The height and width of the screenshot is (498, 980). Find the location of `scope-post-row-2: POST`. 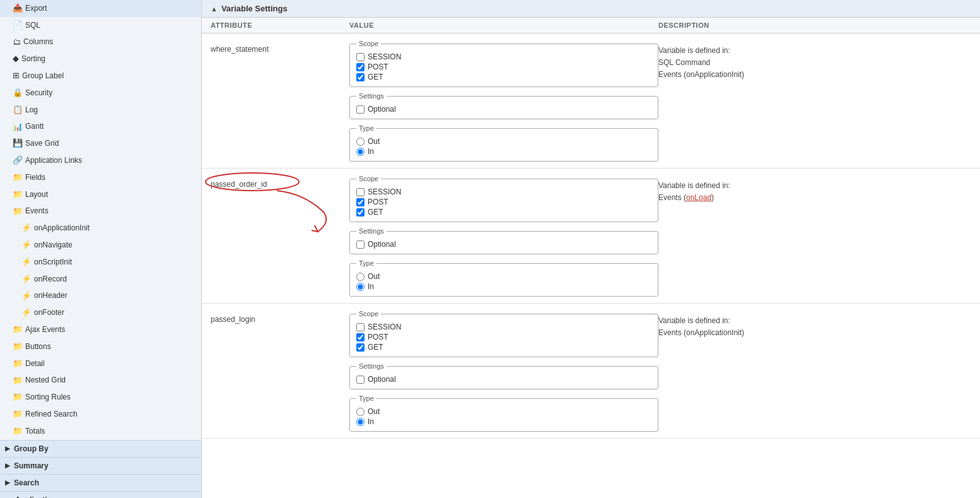

scope-post-row-2: POST is located at coordinates (504, 202).